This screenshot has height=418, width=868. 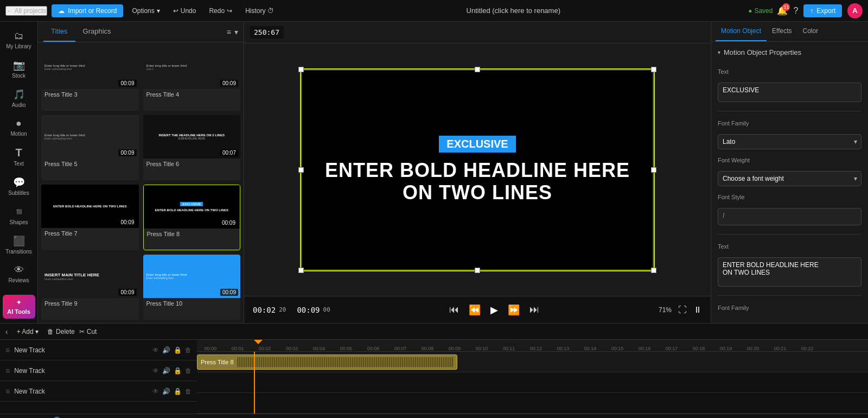 I want to click on check-icon: ●, so click(x=750, y=11).